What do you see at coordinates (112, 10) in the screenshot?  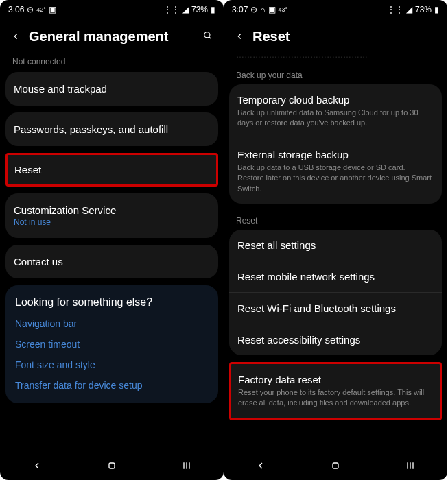 I see `status-bar: 3:06 ⊖ 42° ▣ ⋮⋮ ◢ 73% ▮` at bounding box center [112, 10].